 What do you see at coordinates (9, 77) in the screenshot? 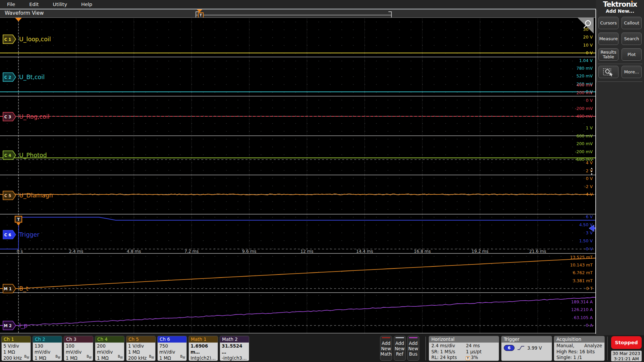
I see `channel-badge-c2: C 2` at bounding box center [9, 77].